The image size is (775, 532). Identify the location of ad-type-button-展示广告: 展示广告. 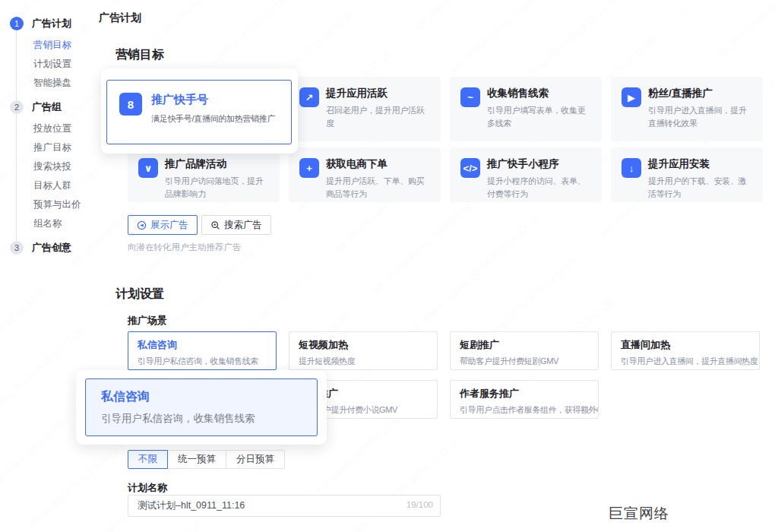
(163, 225).